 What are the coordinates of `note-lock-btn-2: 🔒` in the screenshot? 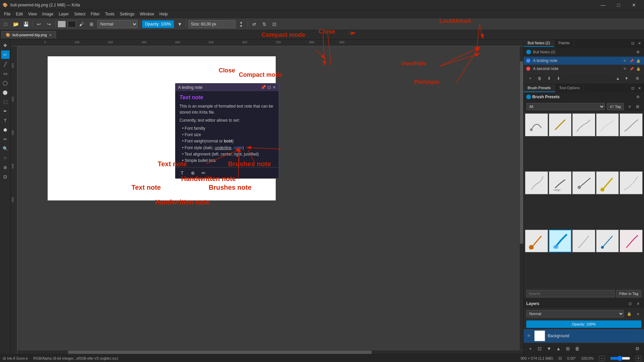 It's located at (638, 69).